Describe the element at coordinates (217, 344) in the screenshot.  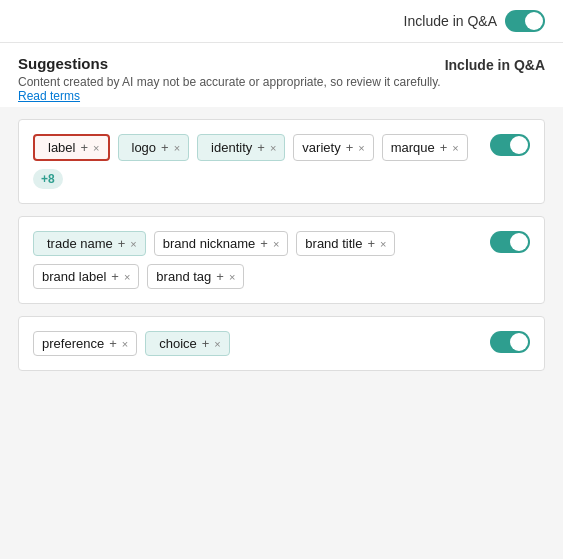
I see `tag-choice-close: ×` at that location.